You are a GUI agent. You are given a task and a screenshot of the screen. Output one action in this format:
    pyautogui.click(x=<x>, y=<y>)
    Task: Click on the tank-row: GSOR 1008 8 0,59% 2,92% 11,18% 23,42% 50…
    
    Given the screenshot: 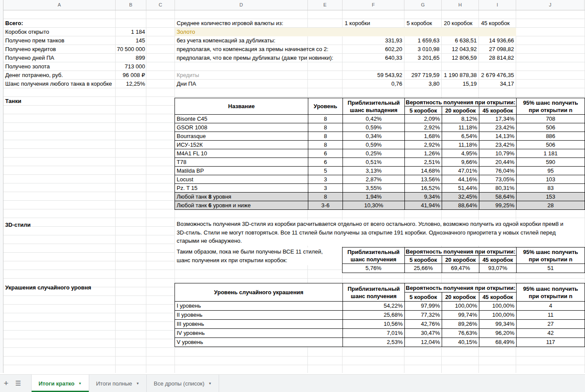 What is the action you would take?
    pyautogui.click(x=380, y=128)
    